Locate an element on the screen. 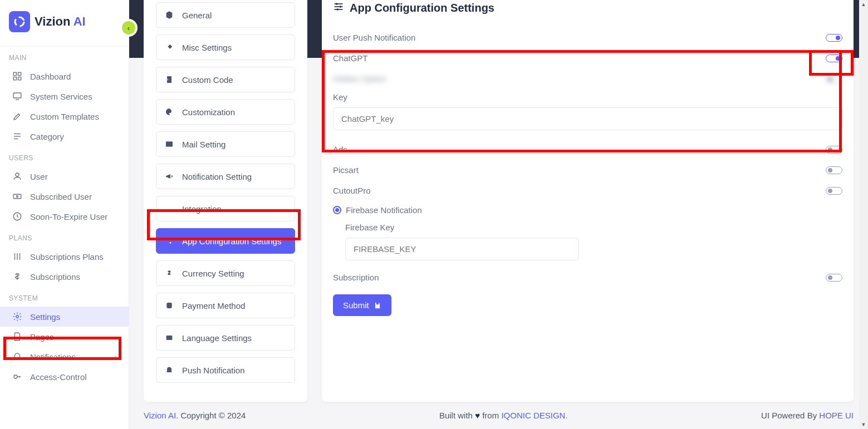 The height and width of the screenshot is (429, 868). nav-expire-user: Soon-To-Expire User is located at coordinates (65, 216).